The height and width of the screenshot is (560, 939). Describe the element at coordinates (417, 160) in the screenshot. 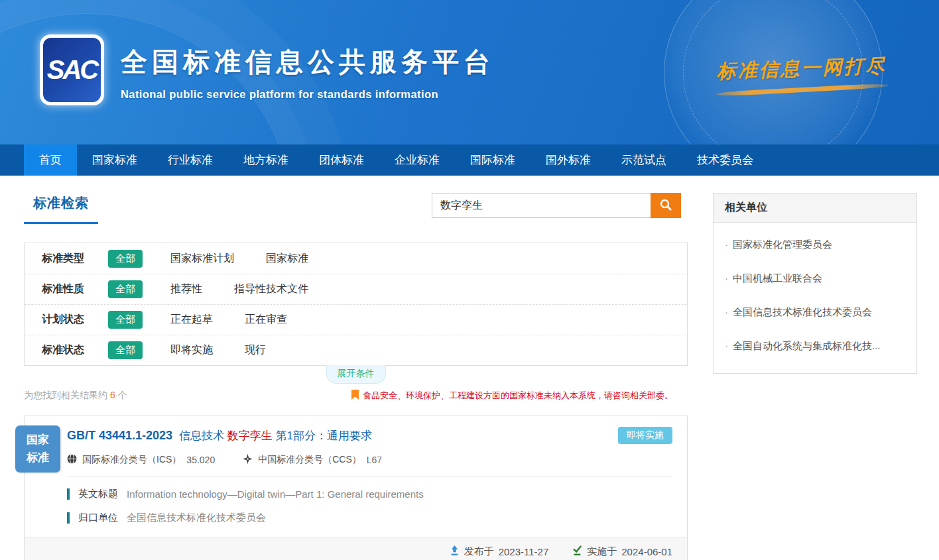

I see `nav-item-enterprise-standards: 企业标准` at that location.